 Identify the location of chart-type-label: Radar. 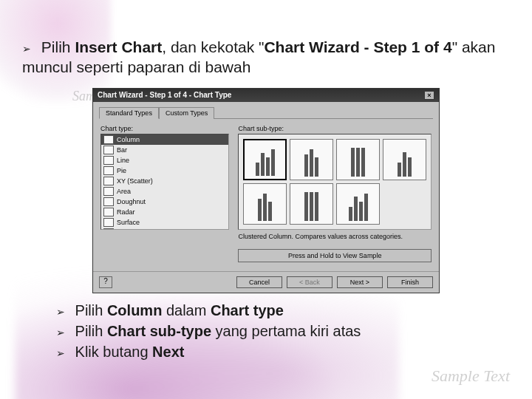
(126, 212).